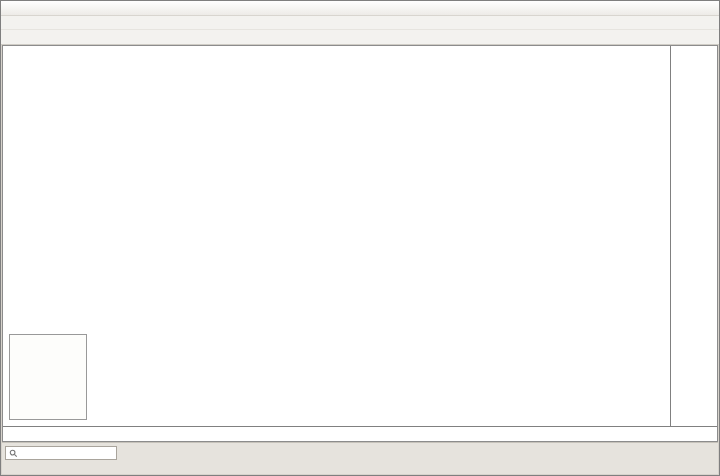 The image size is (720, 476). What do you see at coordinates (14, 454) in the screenshot?
I see `search-icon` at bounding box center [14, 454].